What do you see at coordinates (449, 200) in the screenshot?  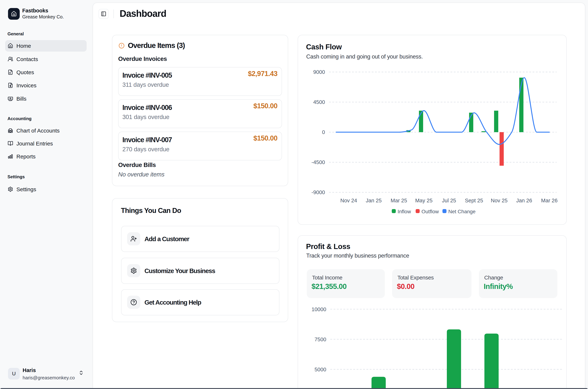 I see `svg-text: Jul 25` at bounding box center [449, 200].